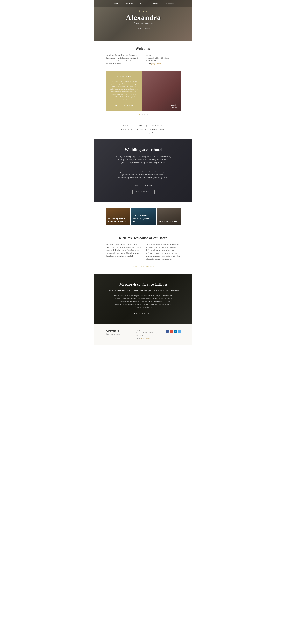 The height and width of the screenshot is (644, 287). What do you see at coordinates (175, 108) in the screenshot?
I see `room-price-per: per night` at bounding box center [175, 108].